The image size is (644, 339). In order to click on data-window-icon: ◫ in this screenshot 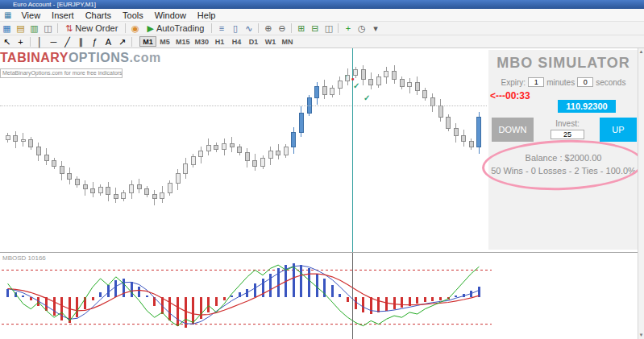, I will do `click(48, 28)`.